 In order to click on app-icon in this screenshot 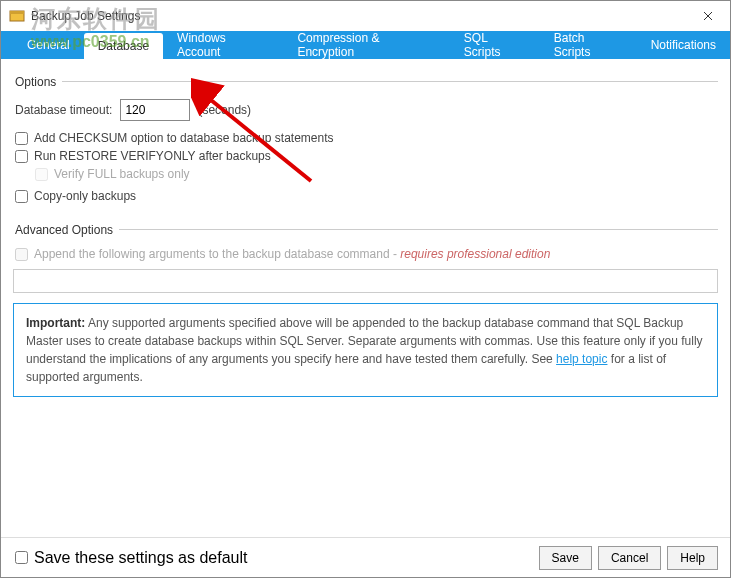, I will do `click(17, 16)`.